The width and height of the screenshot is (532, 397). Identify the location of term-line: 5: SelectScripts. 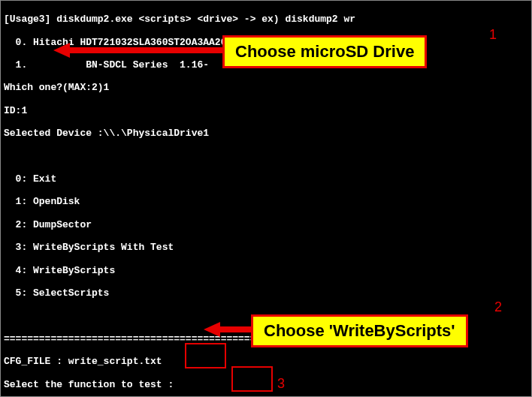
(268, 293).